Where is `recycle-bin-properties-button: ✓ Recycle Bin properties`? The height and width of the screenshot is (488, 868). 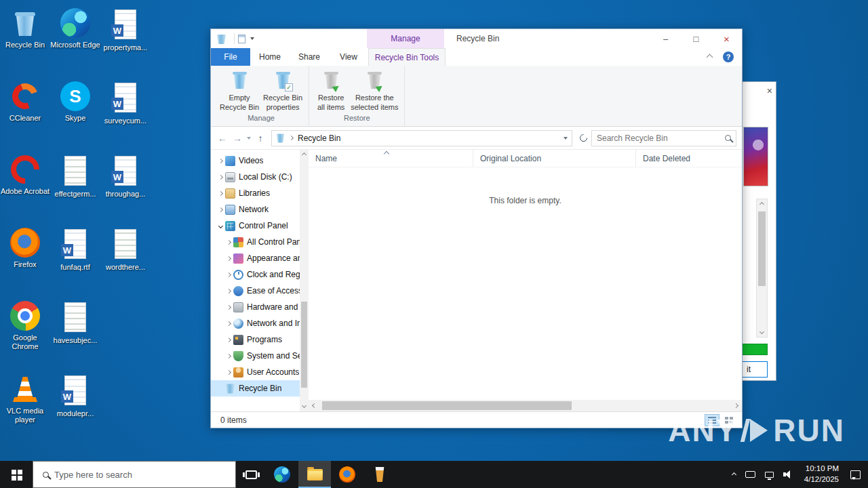
recycle-bin-properties-button: ✓ Recycle Bin properties is located at coordinates (283, 90).